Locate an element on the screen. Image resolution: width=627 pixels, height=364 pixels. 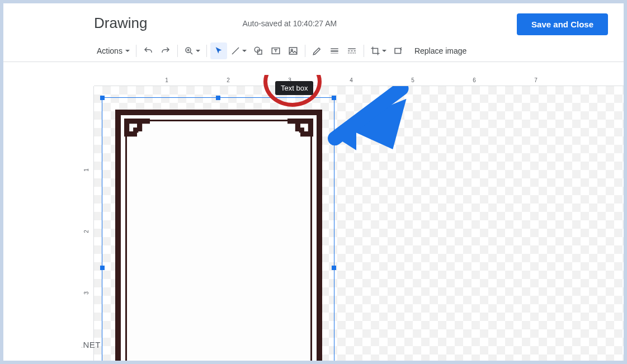
reset-image-icon is located at coordinates (398, 51).